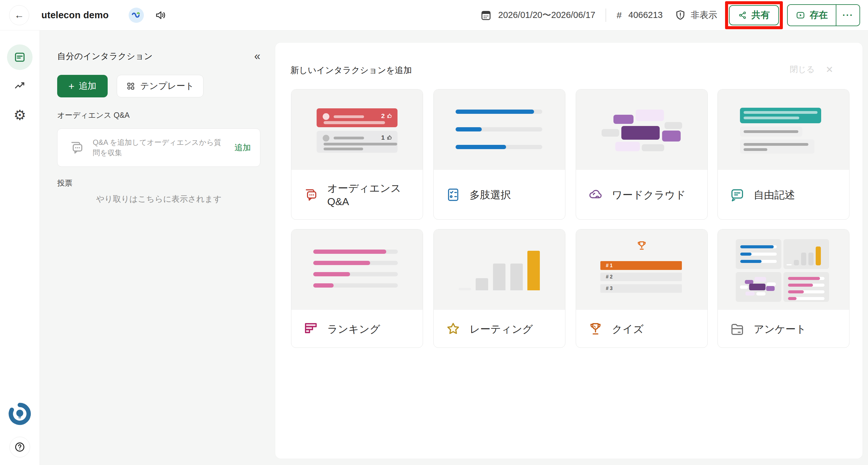  Describe the element at coordinates (357, 129) in the screenshot. I see `qa-preview: 2 1` at that location.